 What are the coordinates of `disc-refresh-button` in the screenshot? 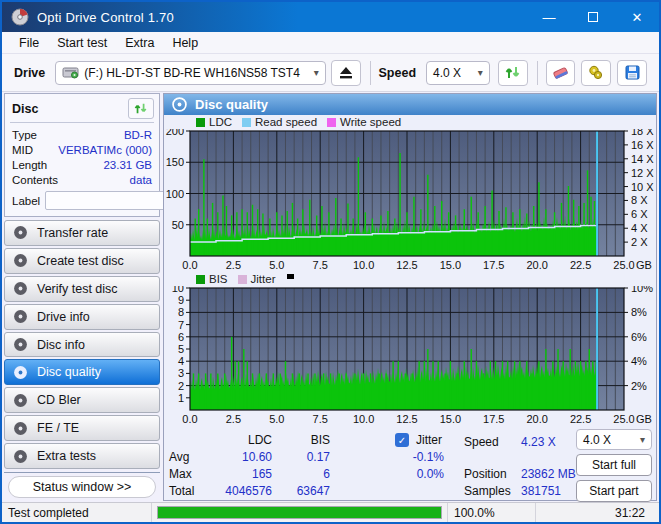 It's located at (141, 108).